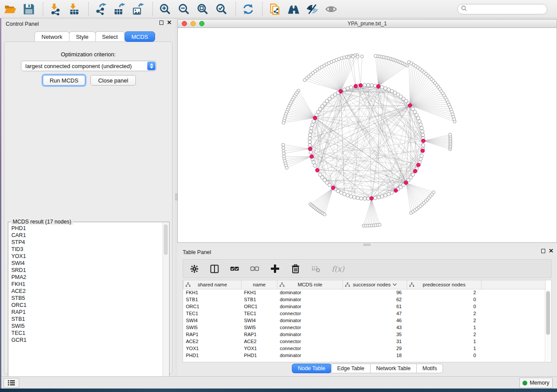 This screenshot has width=557, height=392. Describe the element at coordinates (502, 9) in the screenshot. I see `search-box` at that location.